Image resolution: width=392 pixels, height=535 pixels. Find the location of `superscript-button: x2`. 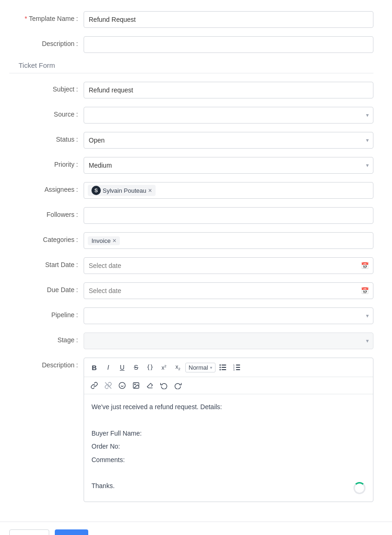

superscript-button: x2 is located at coordinates (164, 367).